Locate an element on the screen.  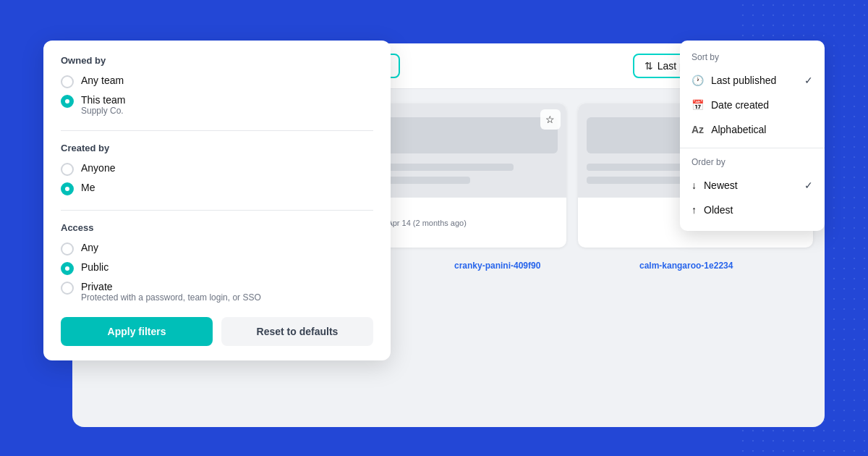
anyone-radio is located at coordinates (67, 169).